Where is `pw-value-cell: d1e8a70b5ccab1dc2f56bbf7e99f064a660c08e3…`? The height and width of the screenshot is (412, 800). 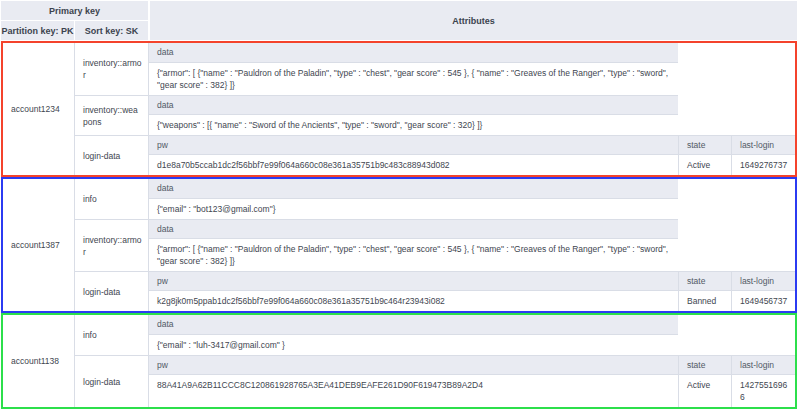
pw-value-cell: d1e8a70b5ccab1dc2f56bbf7e99f064a660c08e3… is located at coordinates (414, 164).